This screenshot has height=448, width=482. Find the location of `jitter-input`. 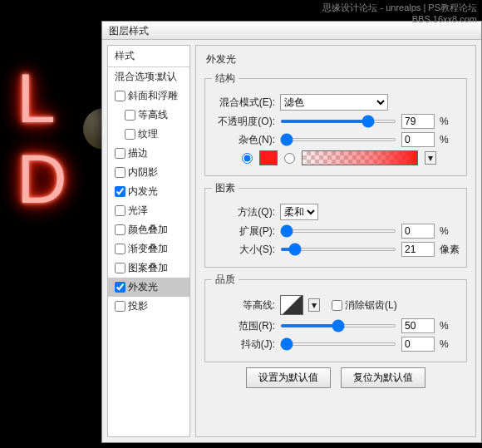

jitter-input is located at coordinates (418, 344).